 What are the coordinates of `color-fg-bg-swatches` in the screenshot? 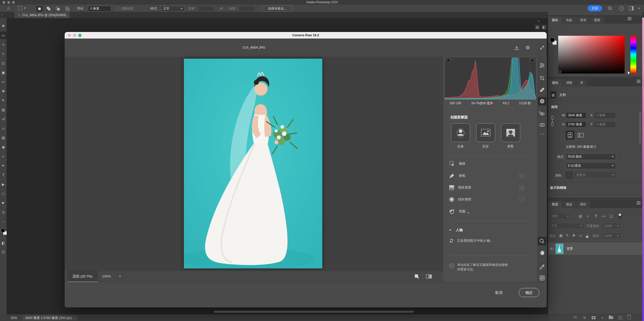 It's located at (554, 42).